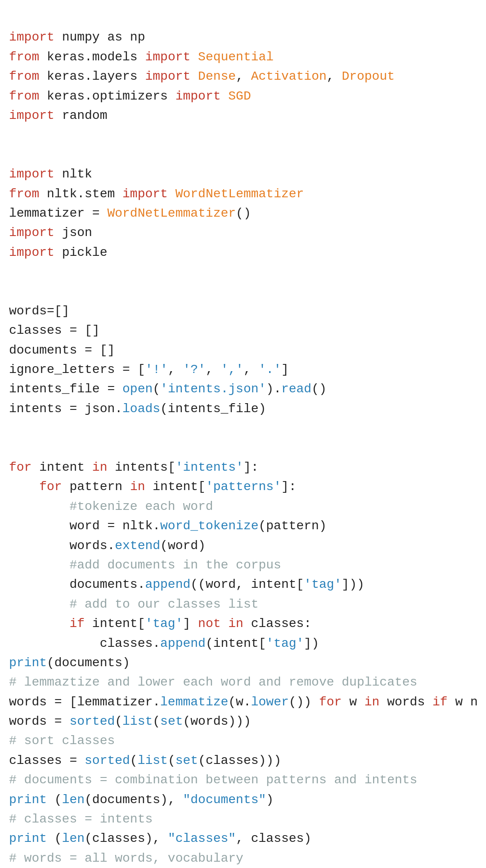  What do you see at coordinates (77, 37) in the screenshot?
I see `line-1: import numpy as np` at bounding box center [77, 37].